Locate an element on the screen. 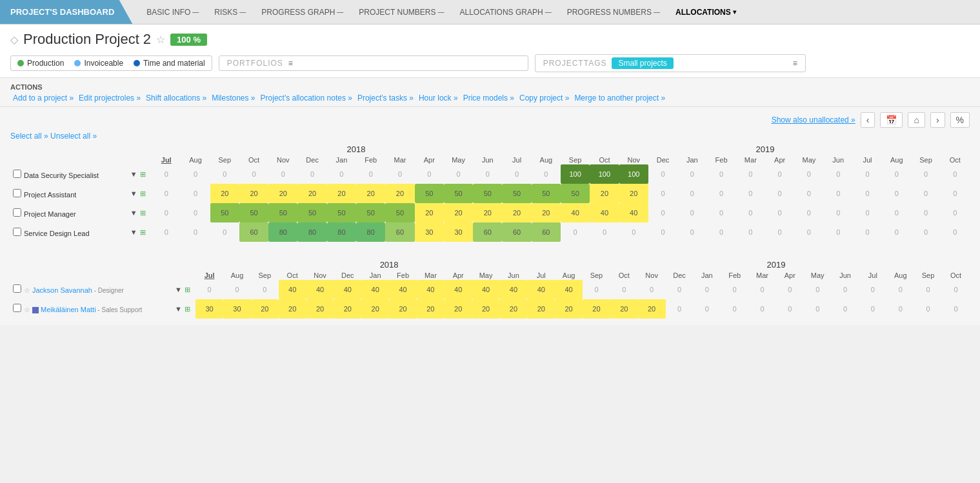 The height and width of the screenshot is (483, 980). person-cell-1-0: 30 is located at coordinates (209, 309).